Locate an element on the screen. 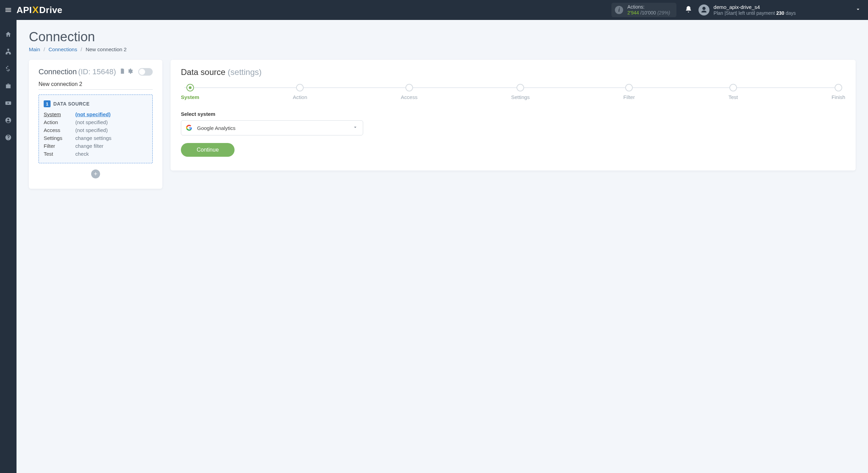  dollar-icon is located at coordinates (8, 69).